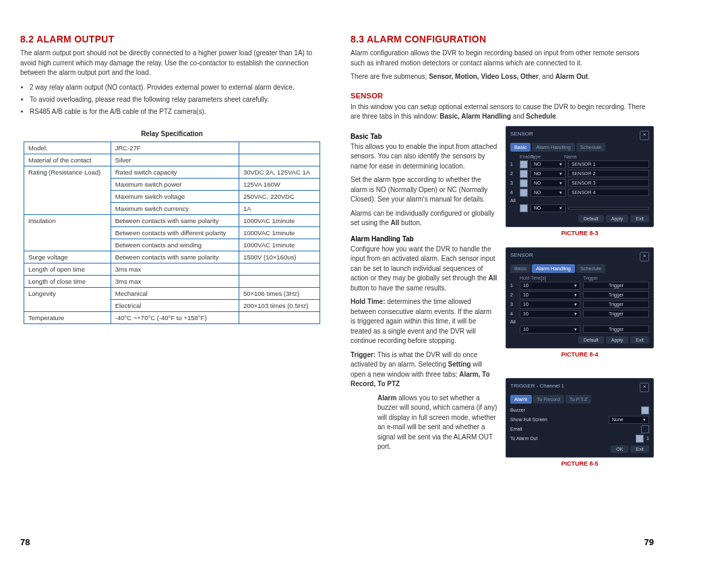  What do you see at coordinates (279, 184) in the screenshot?
I see `cell: 125VA 160W` at bounding box center [279, 184].